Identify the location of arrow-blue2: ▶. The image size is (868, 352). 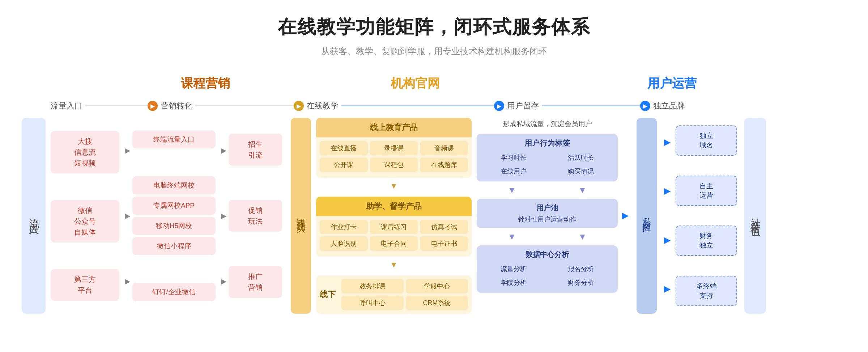
(645, 106).